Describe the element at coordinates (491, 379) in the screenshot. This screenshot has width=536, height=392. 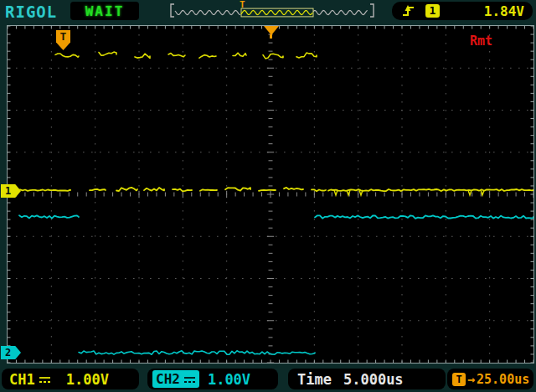
I see `trigger-offset-readout: T → 25.00us` at that location.